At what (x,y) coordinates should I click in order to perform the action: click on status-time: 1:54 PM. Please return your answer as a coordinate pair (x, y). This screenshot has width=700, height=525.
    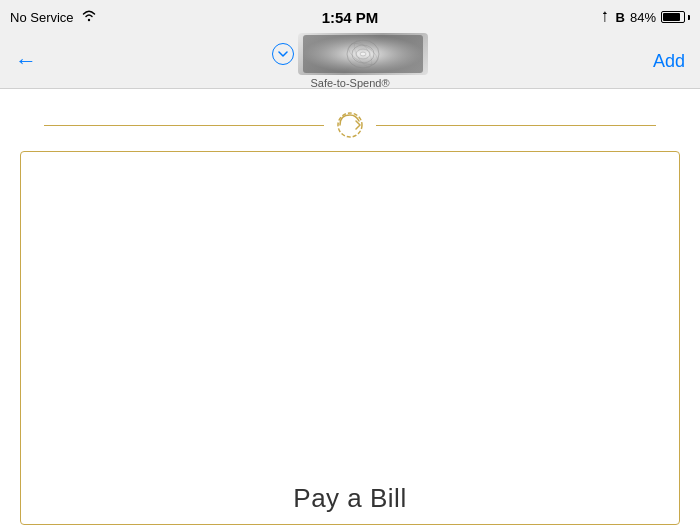
    Looking at the image, I should click on (350, 18).